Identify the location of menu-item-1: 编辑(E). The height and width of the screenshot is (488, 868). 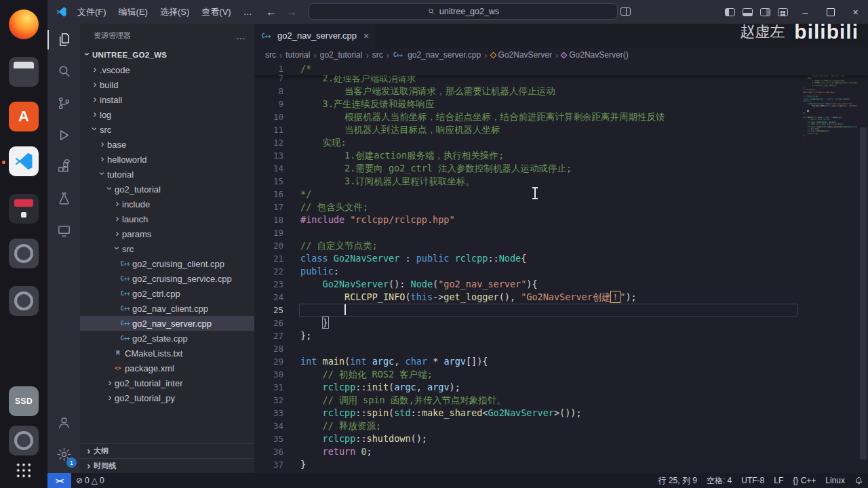
(133, 12).